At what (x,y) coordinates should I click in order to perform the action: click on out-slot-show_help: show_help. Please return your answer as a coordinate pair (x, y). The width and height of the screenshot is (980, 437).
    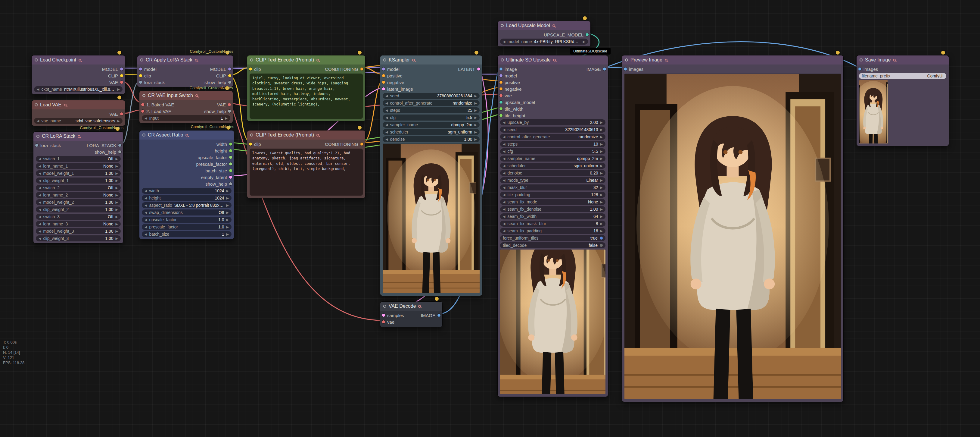
    Looking at the image, I should click on (108, 152).